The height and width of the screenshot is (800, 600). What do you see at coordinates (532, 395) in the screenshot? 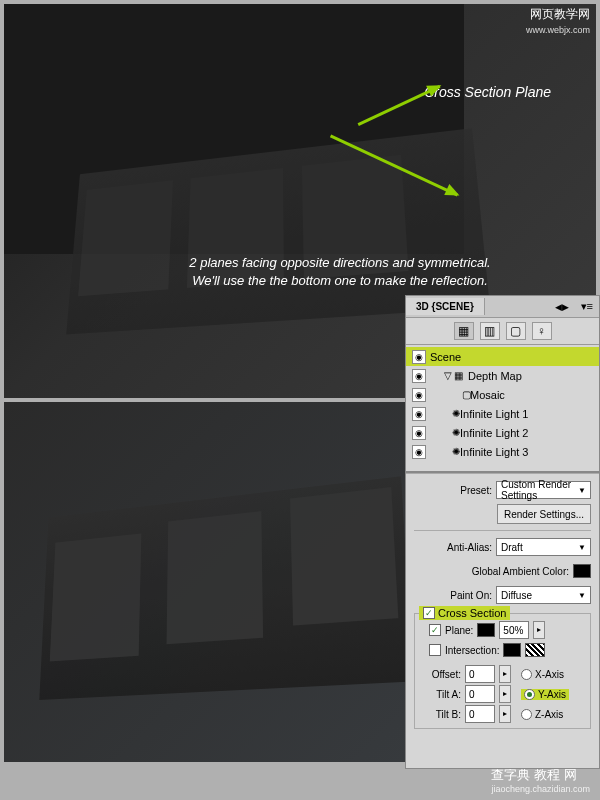
I see `tree-mosaic-label: Mosaic` at bounding box center [532, 395].